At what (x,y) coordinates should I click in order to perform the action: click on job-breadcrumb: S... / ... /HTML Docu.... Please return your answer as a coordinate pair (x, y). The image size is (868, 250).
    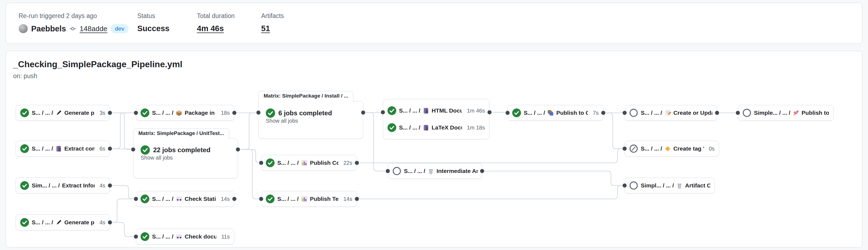
    Looking at the image, I should click on (431, 111).